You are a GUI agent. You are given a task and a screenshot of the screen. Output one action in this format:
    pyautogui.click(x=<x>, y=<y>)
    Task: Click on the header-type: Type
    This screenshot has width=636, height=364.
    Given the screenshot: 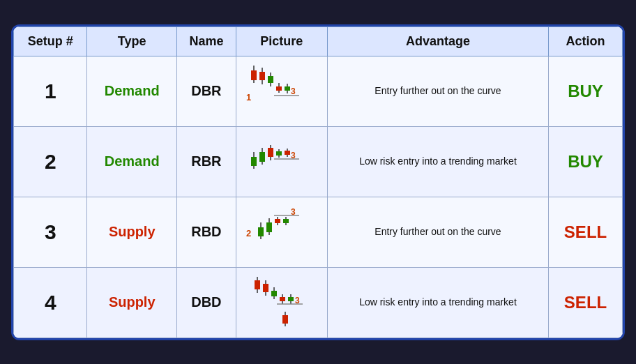 What is the action you would take?
    pyautogui.click(x=132, y=41)
    